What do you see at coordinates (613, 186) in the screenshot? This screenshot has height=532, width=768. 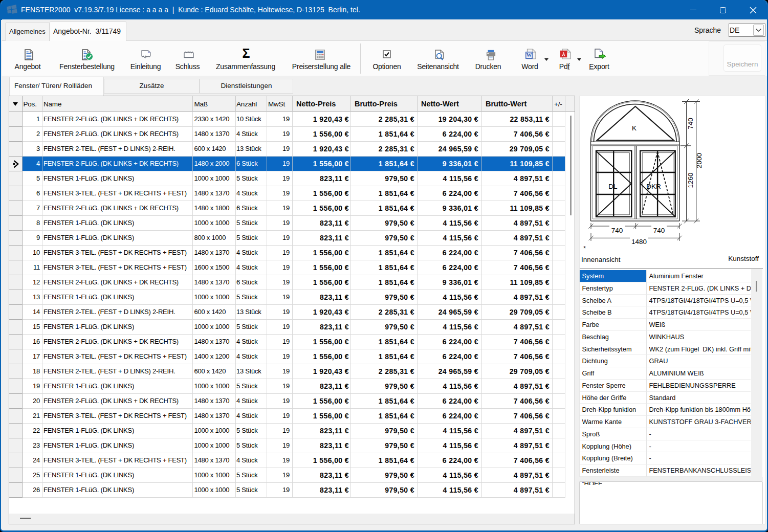 I see `svg-text: DL` at bounding box center [613, 186].